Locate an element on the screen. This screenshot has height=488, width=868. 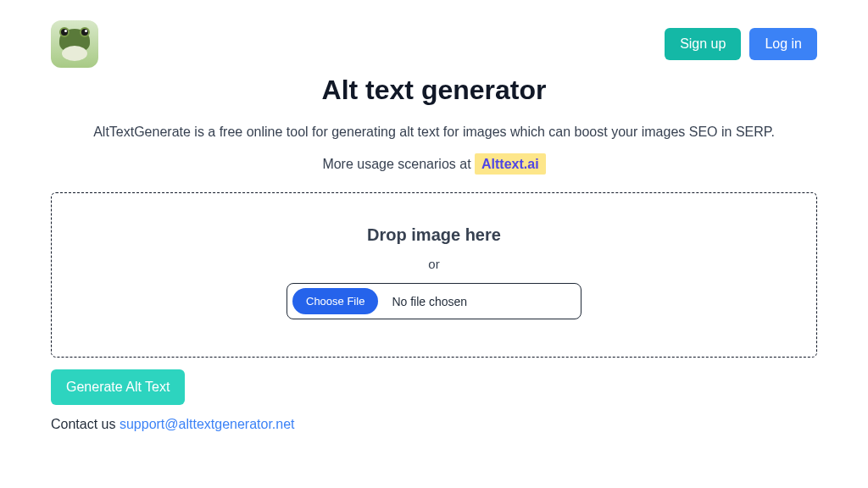
file-status-text: No file chosen is located at coordinates (429, 302).